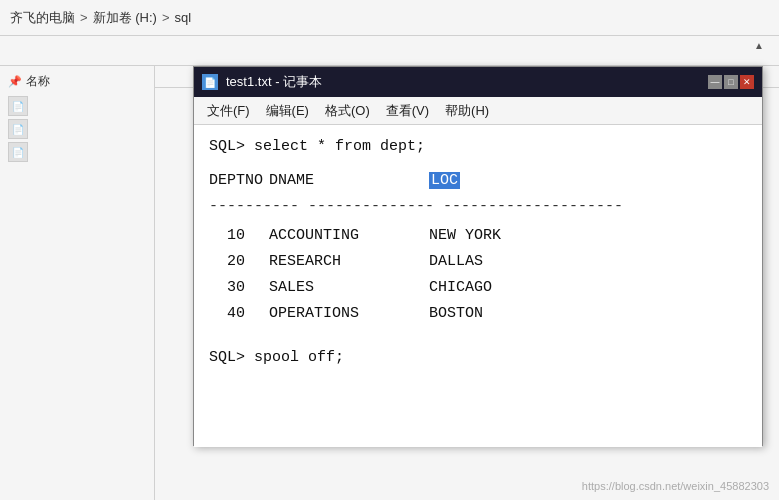  Describe the element at coordinates (182, 18) in the screenshot. I see `breadcrumb-part3: sql` at that location.